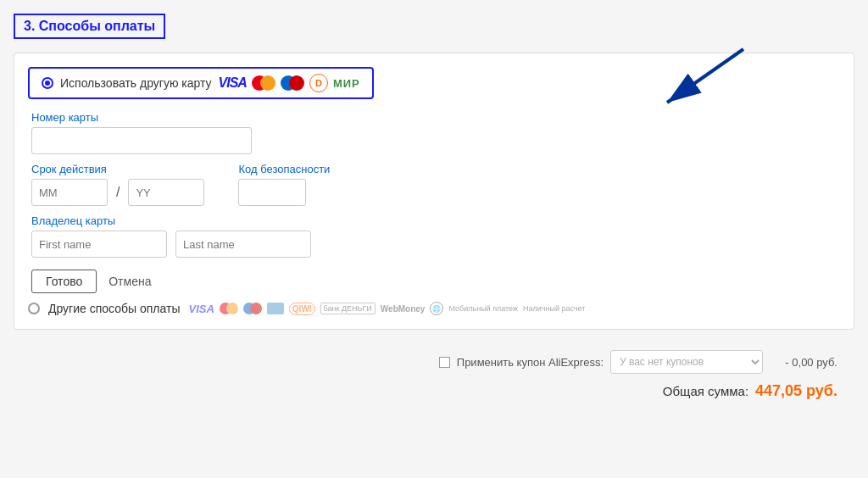 The width and height of the screenshot is (868, 478). What do you see at coordinates (118, 170) in the screenshot?
I see `expiry-label: Срок действия` at bounding box center [118, 170].